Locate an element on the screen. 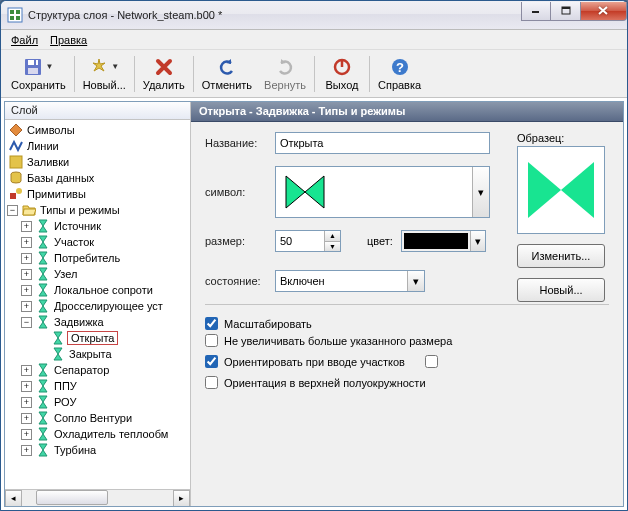  database-icon is located at coordinates (16, 178).